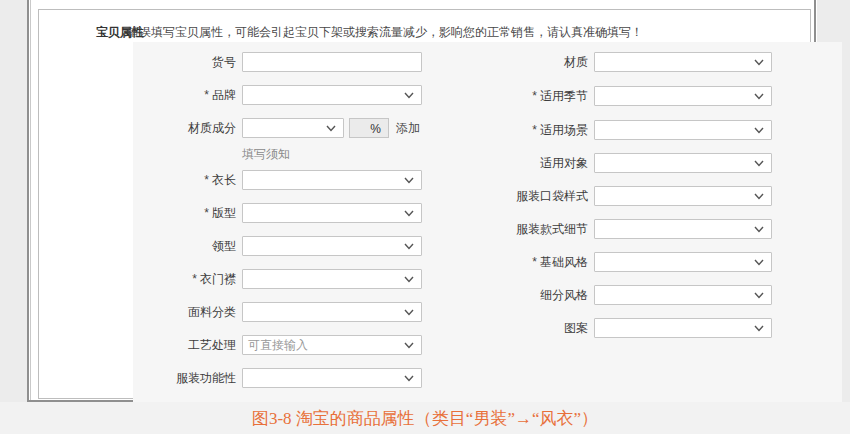 Image resolution: width=850 pixels, height=434 pixels. I want to click on form-row: *适用场景, so click(488, 130).